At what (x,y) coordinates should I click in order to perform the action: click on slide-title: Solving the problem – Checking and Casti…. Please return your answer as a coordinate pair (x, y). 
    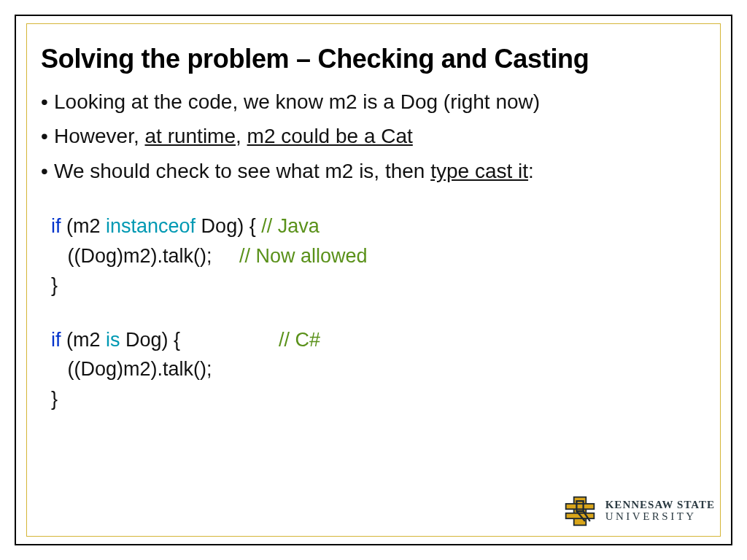
    Looking at the image, I should click on (374, 59).